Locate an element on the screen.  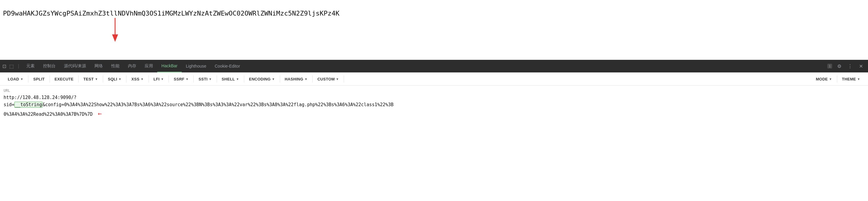
ssrf-button: SSRF ▼ is located at coordinates (181, 79).